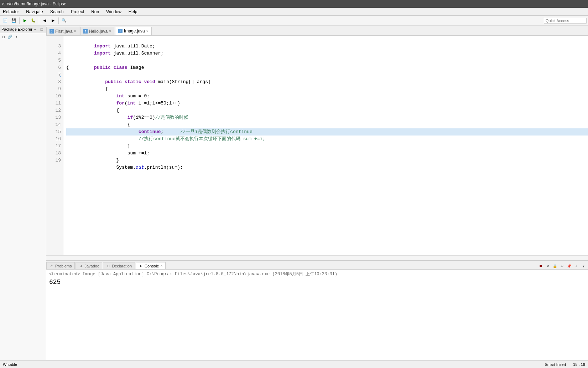 The height and width of the screenshot is (368, 588). Describe the element at coordinates (327, 146) in the screenshot. I see `code-line-17: sum +=i;` at that location.